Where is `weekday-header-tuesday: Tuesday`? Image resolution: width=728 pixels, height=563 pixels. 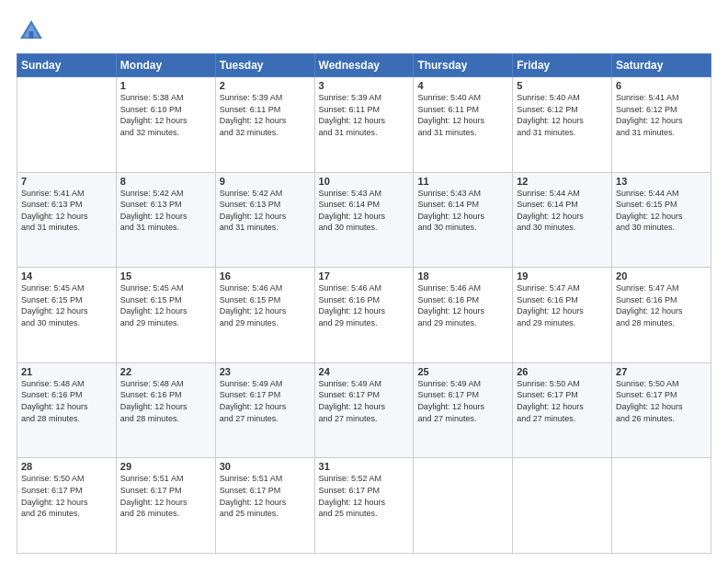 weekday-header-tuesday: Tuesday is located at coordinates (265, 66).